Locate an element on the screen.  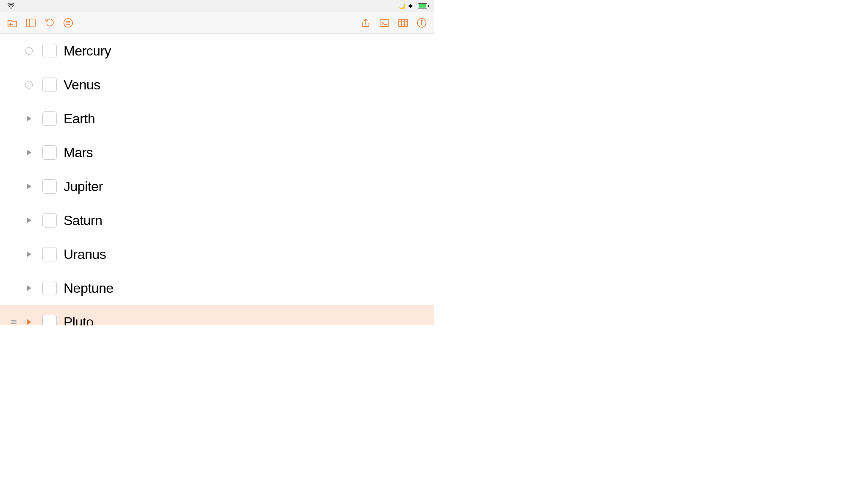
back-folder-icon is located at coordinates (12, 23).